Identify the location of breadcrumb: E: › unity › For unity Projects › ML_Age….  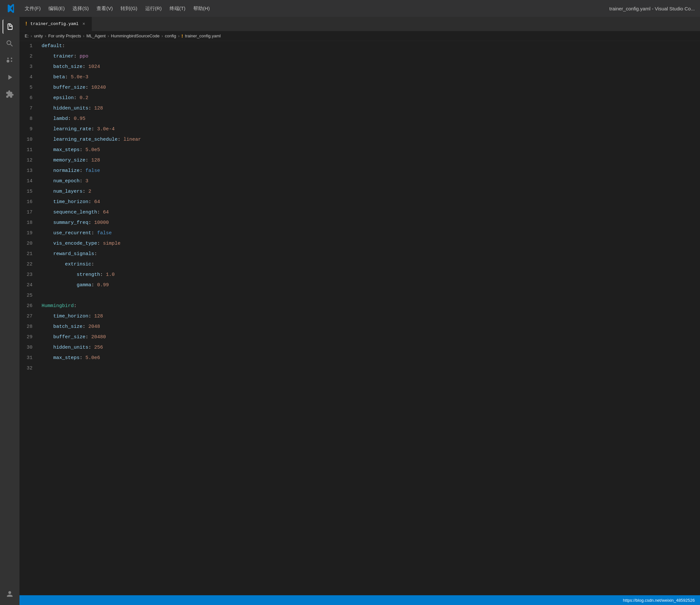
(360, 36).